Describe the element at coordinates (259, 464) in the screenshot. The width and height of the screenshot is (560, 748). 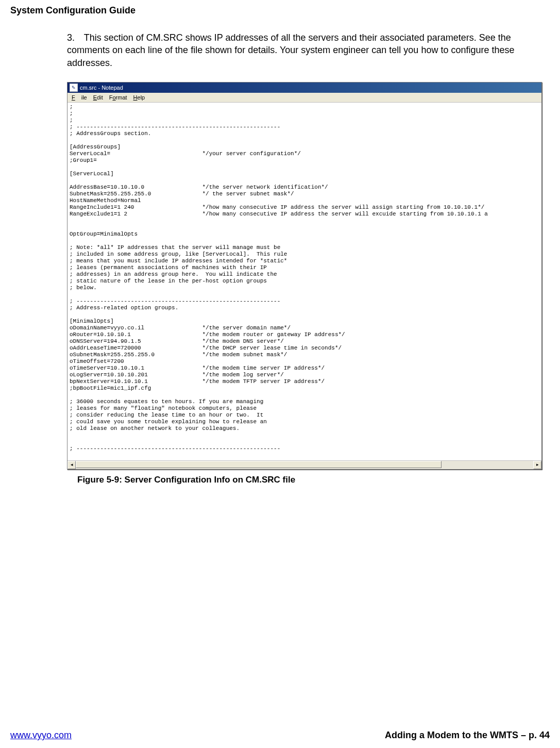
I see `scroll-thumb` at that location.